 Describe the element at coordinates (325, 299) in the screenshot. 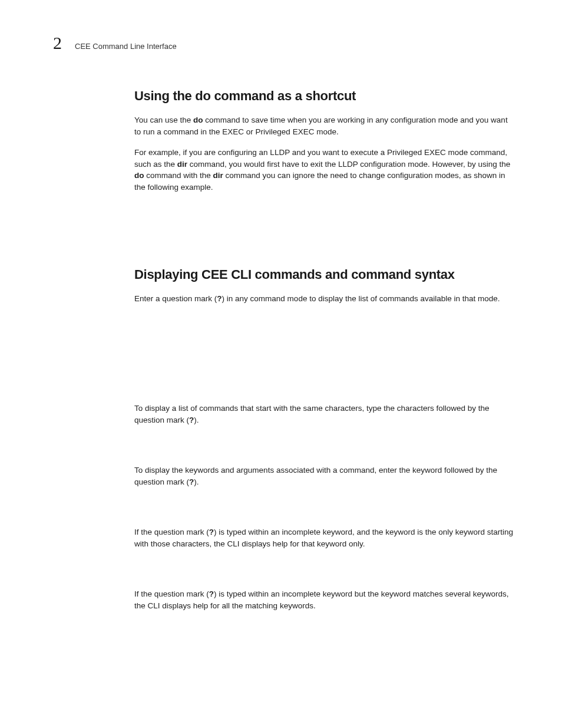

I see `paragraph: Enter a question mark (?) in any command…` at that location.